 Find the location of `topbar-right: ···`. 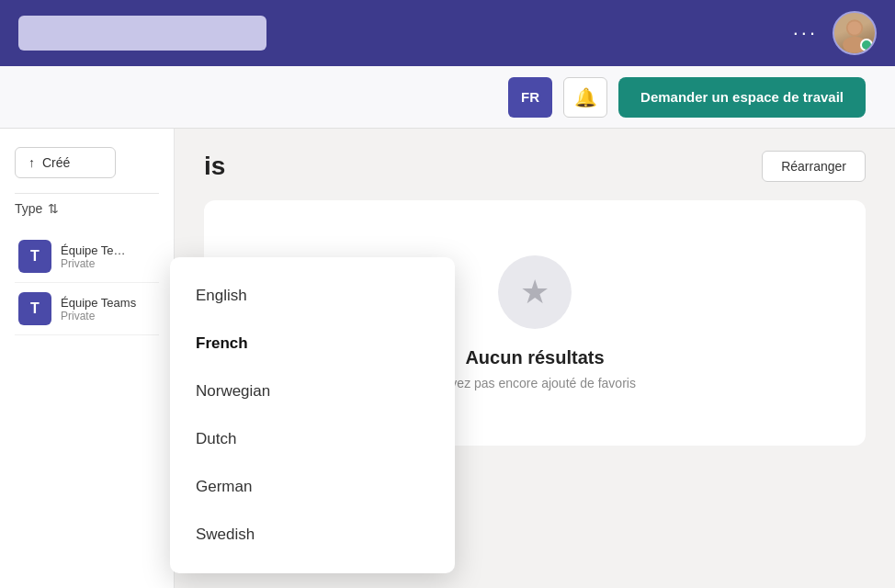

topbar-right: ··· is located at coordinates (834, 33).